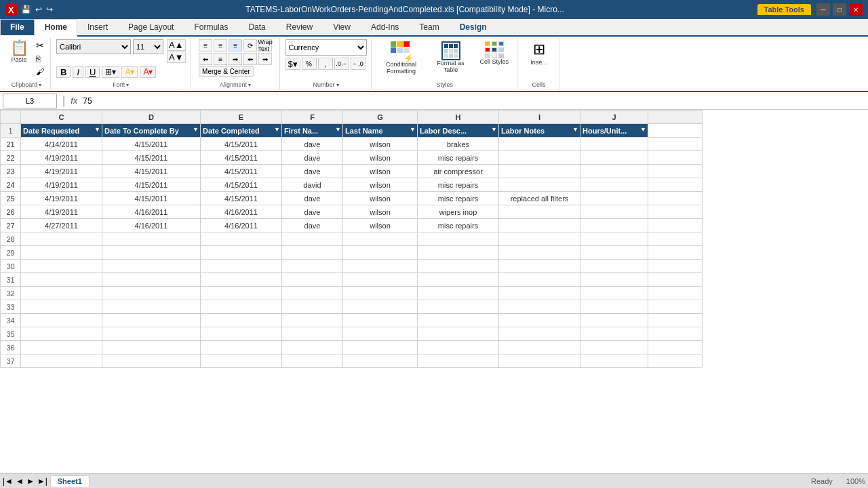  I want to click on col-date-completed: Date Completed ▼, so click(241, 131).